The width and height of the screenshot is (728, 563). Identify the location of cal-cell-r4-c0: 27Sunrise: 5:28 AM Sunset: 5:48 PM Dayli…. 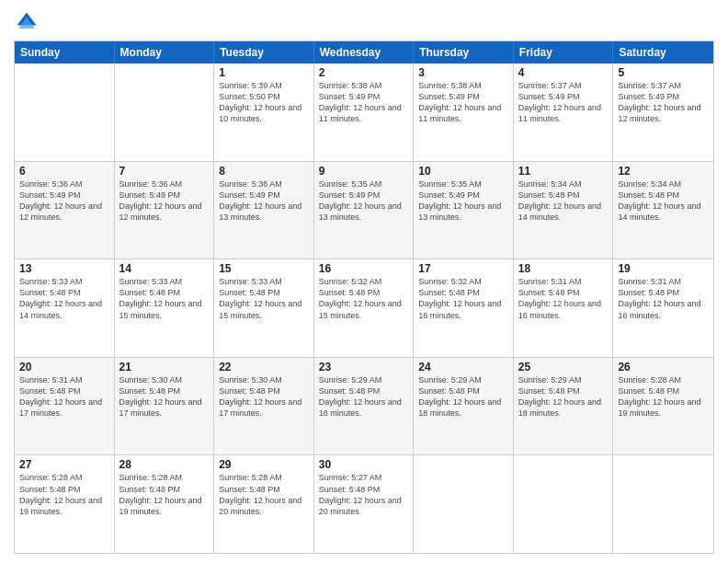
(64, 504).